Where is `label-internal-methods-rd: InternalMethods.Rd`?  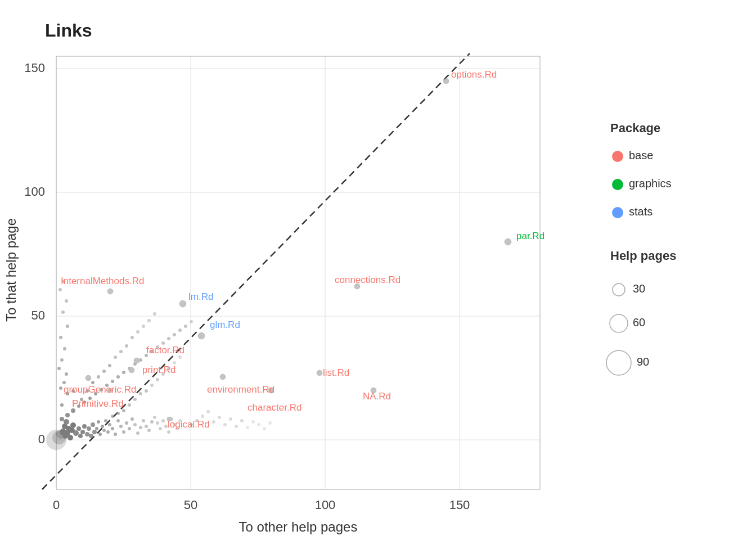
label-internal-methods-rd: InternalMethods.Rd is located at coordinates (102, 281).